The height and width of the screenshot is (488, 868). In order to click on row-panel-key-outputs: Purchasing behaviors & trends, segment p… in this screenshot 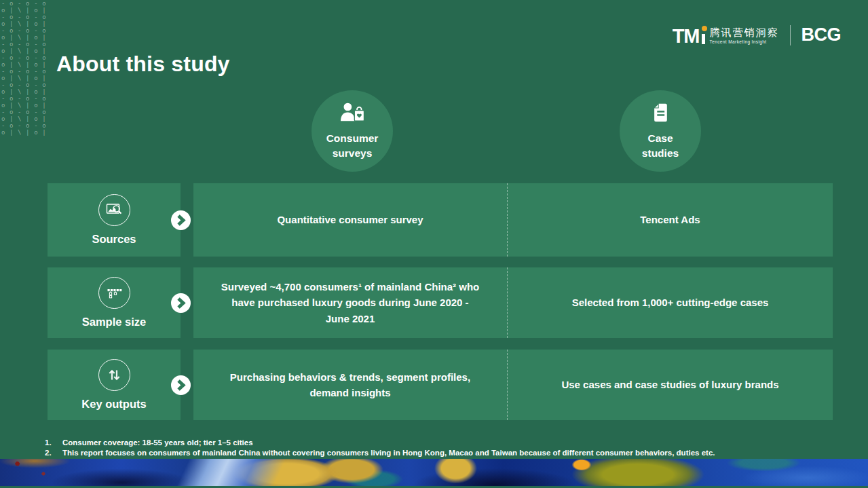, I will do `click(513, 385)`.